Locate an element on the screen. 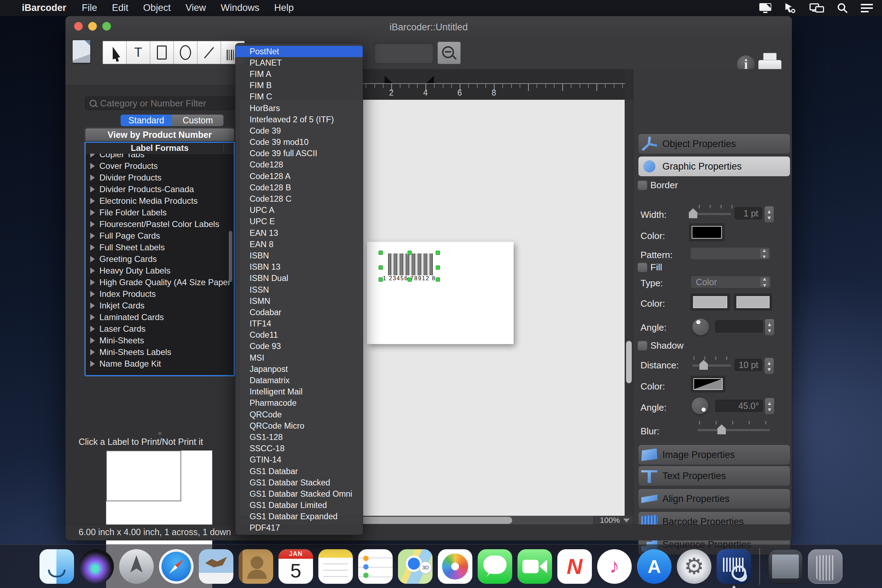 This screenshot has width=882, height=588. list-item: Mini-Sheets Labels is located at coordinates (160, 352).